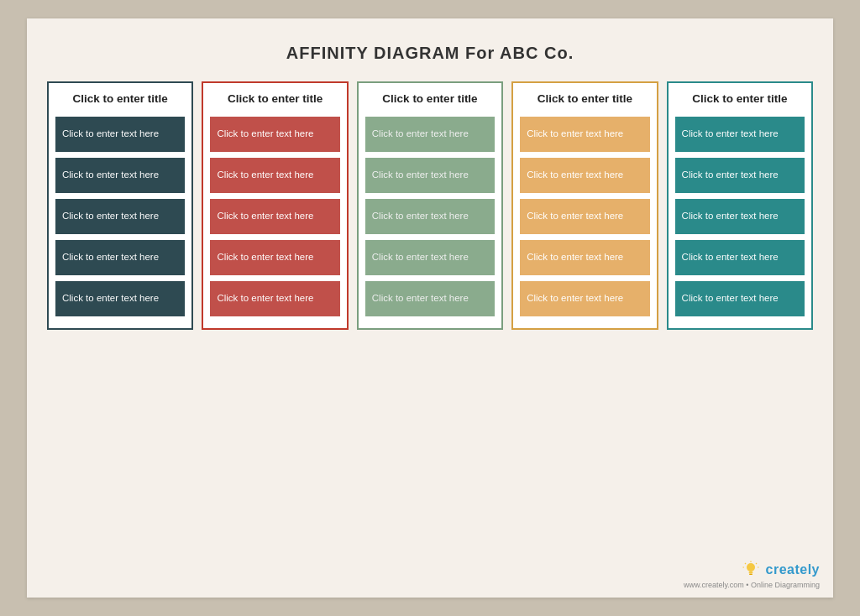 This screenshot has height=616, width=860. Describe the element at coordinates (585, 175) in the screenshot. I see `card-col4-row2: Click to enter text here` at that location.